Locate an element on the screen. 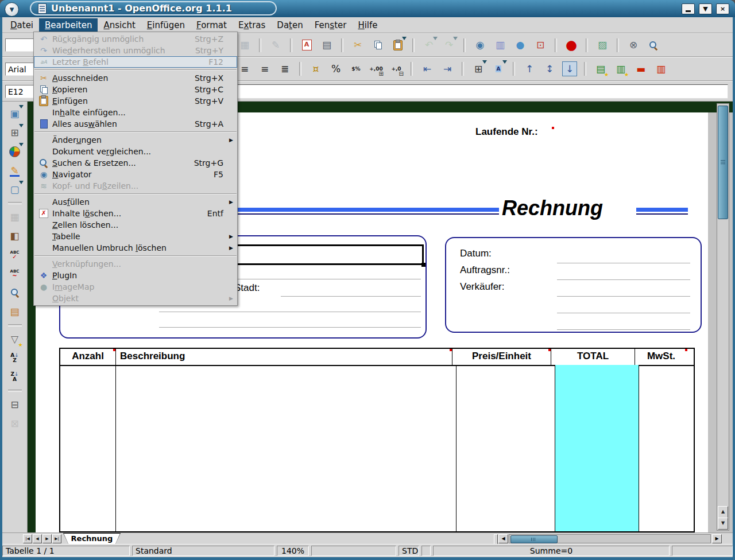  insert-cells-icon: ⊞ is located at coordinates (15, 133).